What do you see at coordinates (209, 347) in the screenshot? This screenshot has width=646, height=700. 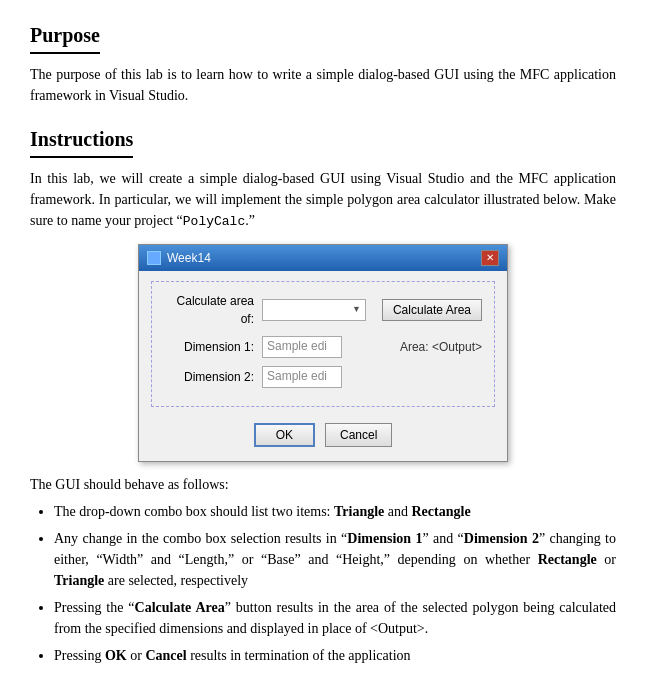 I see `dimension1-label: Dimension 1:` at bounding box center [209, 347].